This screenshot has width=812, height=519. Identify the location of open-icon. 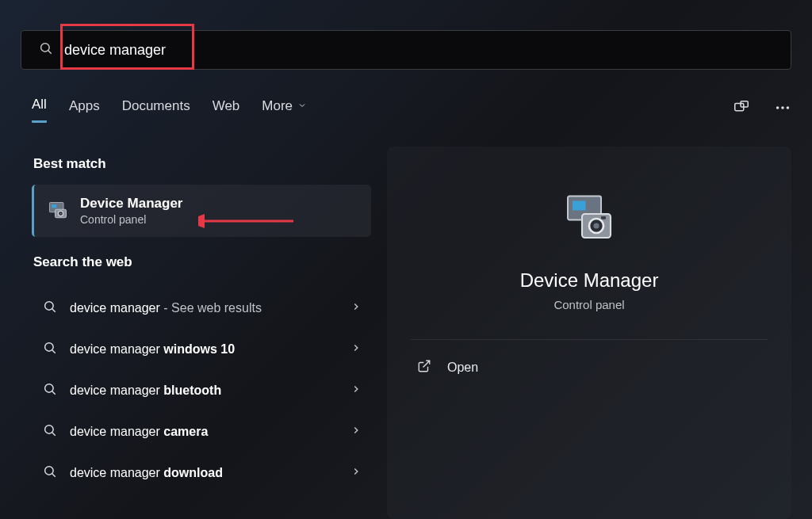
(424, 368).